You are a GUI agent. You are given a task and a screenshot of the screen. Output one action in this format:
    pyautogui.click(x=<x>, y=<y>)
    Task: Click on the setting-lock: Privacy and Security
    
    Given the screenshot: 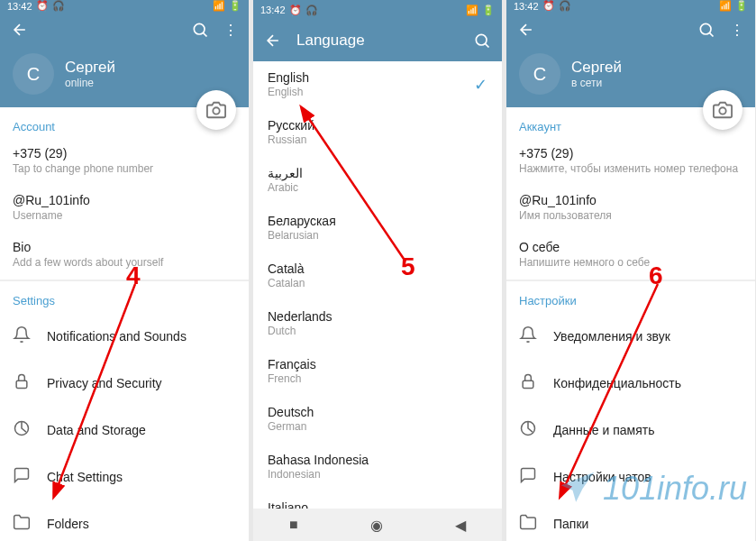 What is the action you would take?
    pyautogui.click(x=124, y=383)
    